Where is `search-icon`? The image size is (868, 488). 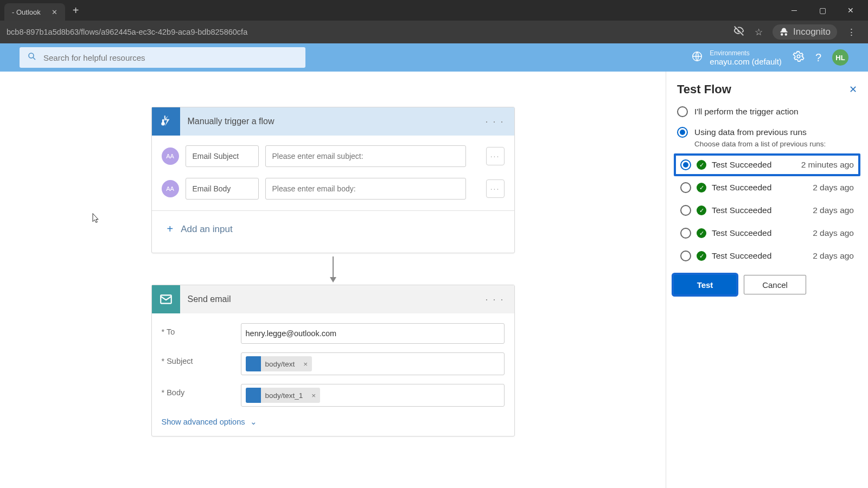 search-icon is located at coordinates (32, 57).